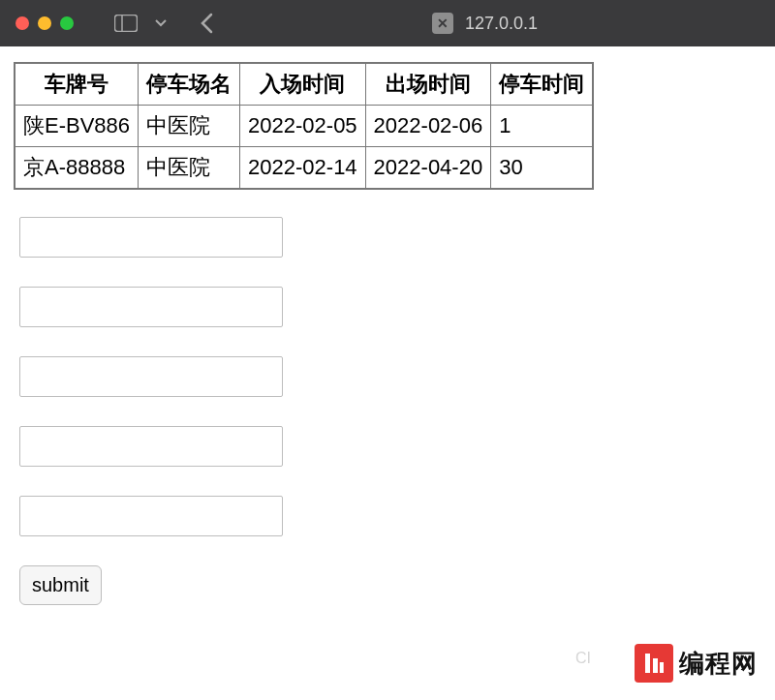 The width and height of the screenshot is (775, 700). What do you see at coordinates (428, 84) in the screenshot?
I see `col-exit: 出场时间` at bounding box center [428, 84].